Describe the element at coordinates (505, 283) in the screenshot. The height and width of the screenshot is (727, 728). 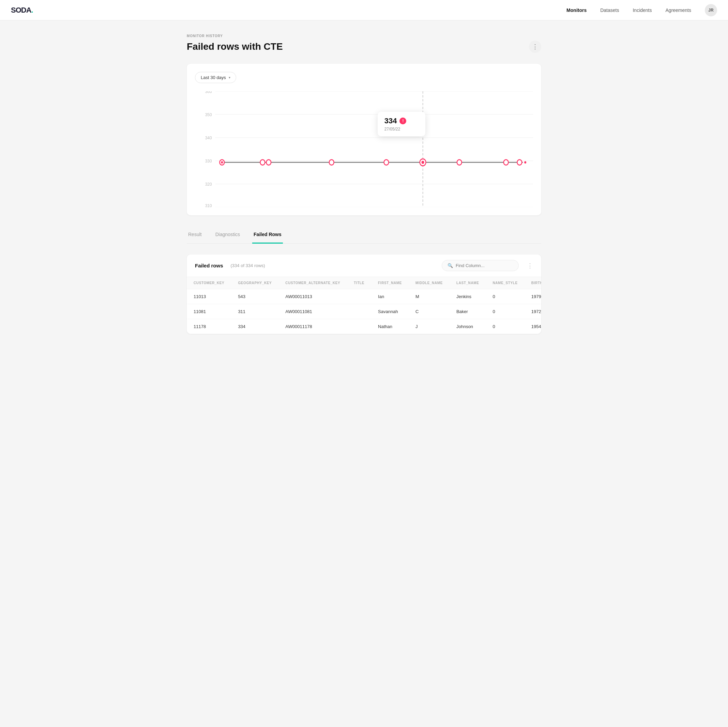
I see `col-name-style: NAME_STYLE` at that location.